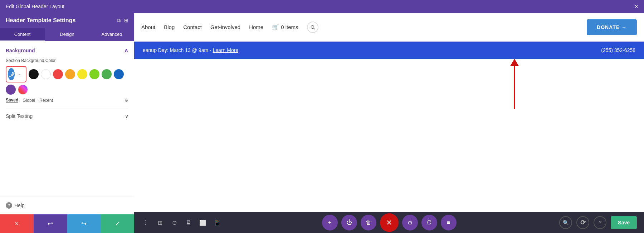 The height and width of the screenshot is (233, 644). I want to click on color-tab-settings-icon: ⚙, so click(127, 100).